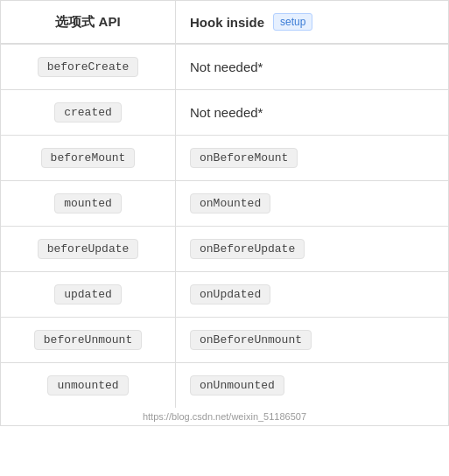 The width and height of the screenshot is (449, 476). Describe the element at coordinates (243, 158) in the screenshot. I see `hook-name-badge: onBeforeMount` at that location.